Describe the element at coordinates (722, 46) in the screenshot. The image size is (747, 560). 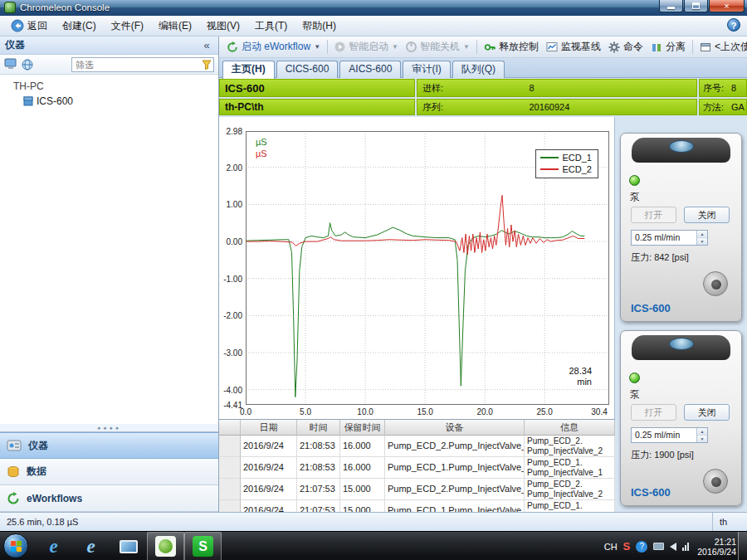
I see `last-used-button: <上次使用>▼` at that location.